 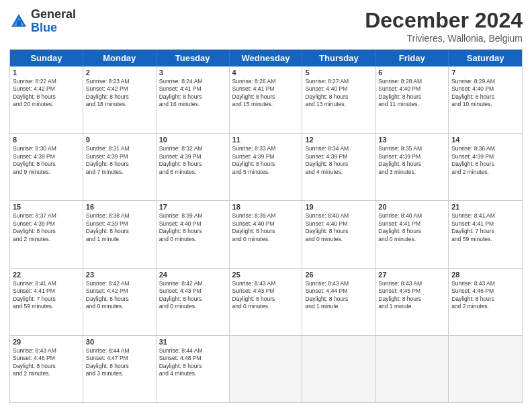 What do you see at coordinates (43, 21) in the screenshot?
I see `logo: General Blue` at bounding box center [43, 21].